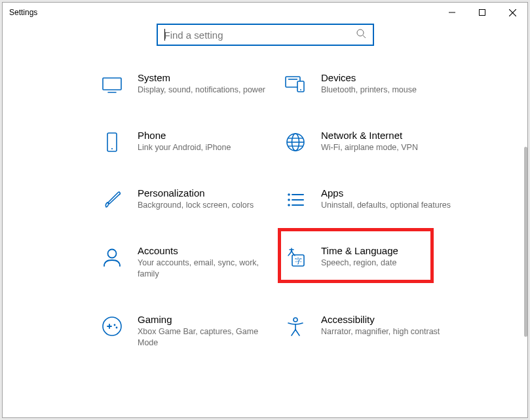 This screenshot has height=420, width=530. I want to click on category-title: Devices, so click(388, 77).